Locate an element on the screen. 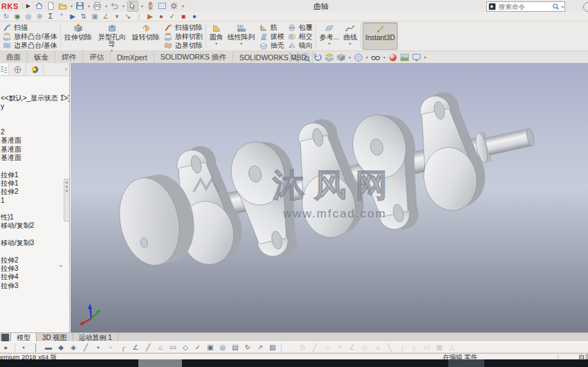  panel-tabs-overflow-icon: › is located at coordinates (66, 69).